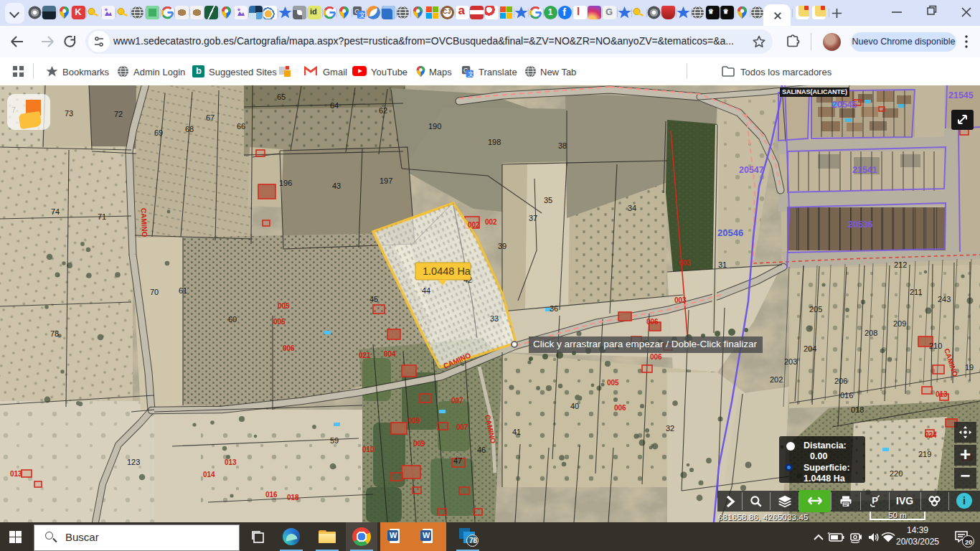  Describe the element at coordinates (845, 105) in the screenshot. I see `svg-text: 20545` at that location.